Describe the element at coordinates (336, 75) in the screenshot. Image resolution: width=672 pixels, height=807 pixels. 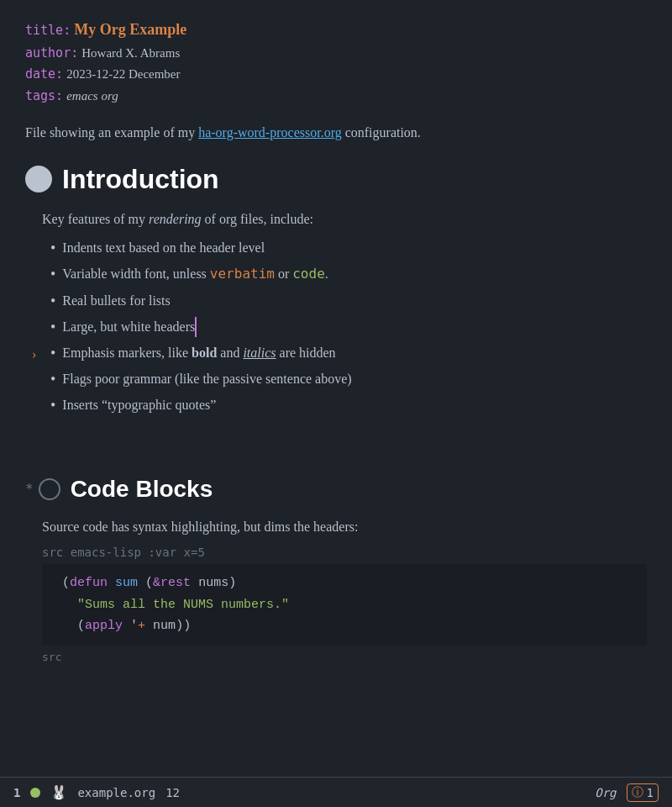
I see `meta-date-line: date: 2023-12-22 December` at that location.